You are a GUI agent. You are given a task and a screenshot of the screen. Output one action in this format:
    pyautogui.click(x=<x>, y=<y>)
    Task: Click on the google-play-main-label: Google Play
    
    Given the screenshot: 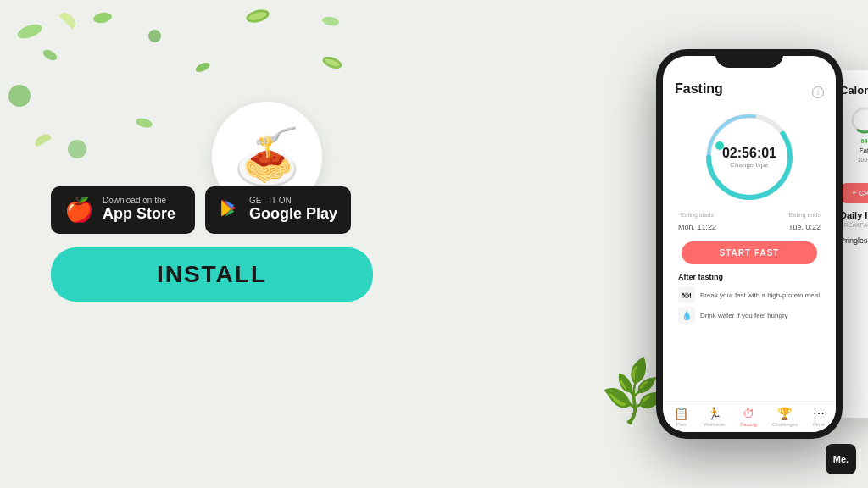 What is the action you would take?
    pyautogui.click(x=293, y=214)
    